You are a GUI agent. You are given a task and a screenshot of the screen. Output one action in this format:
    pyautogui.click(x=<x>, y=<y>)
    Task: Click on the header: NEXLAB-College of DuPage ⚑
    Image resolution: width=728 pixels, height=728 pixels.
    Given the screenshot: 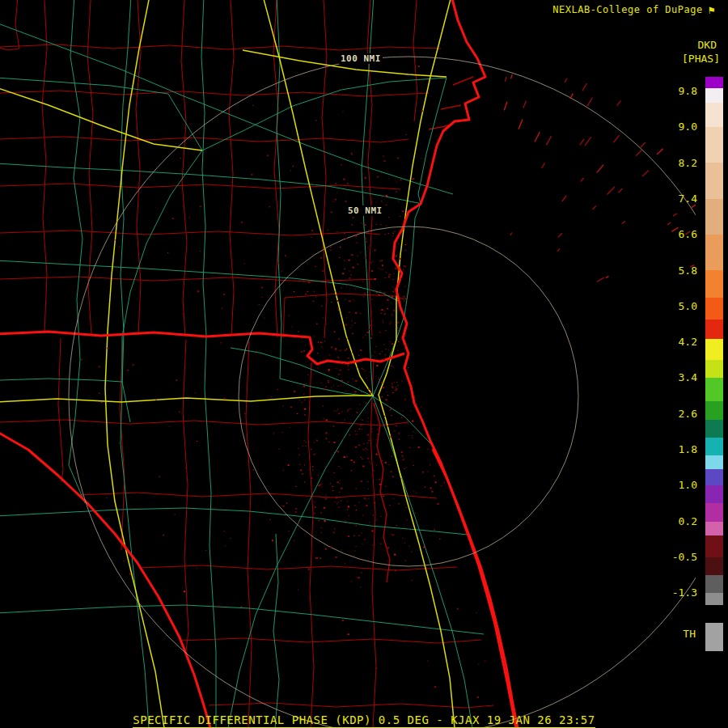 What is the action you would take?
    pyautogui.click(x=634, y=10)
    